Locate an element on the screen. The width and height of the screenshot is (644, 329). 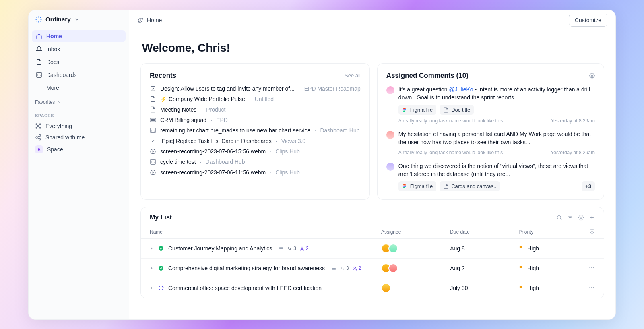
customize-button: Customize is located at coordinates (588, 20).